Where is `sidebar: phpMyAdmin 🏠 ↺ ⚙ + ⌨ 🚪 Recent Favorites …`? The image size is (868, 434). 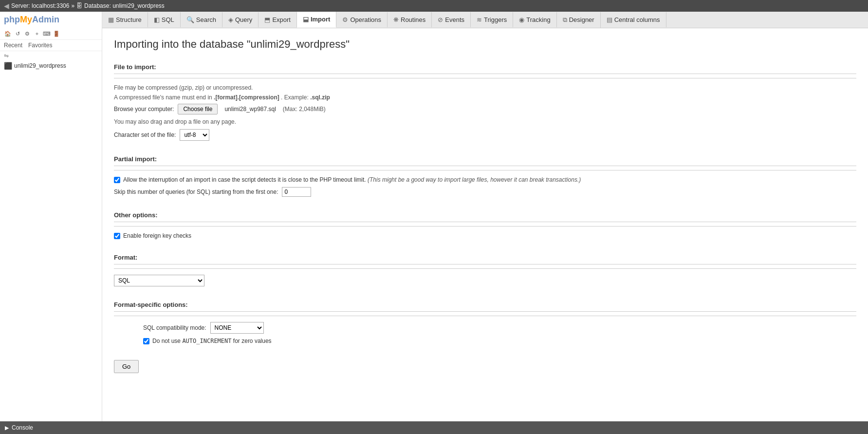 sidebar: phpMyAdmin 🏠 ↺ ⚙ + ⌨ 🚪 Recent Favorites … is located at coordinates (51, 221).